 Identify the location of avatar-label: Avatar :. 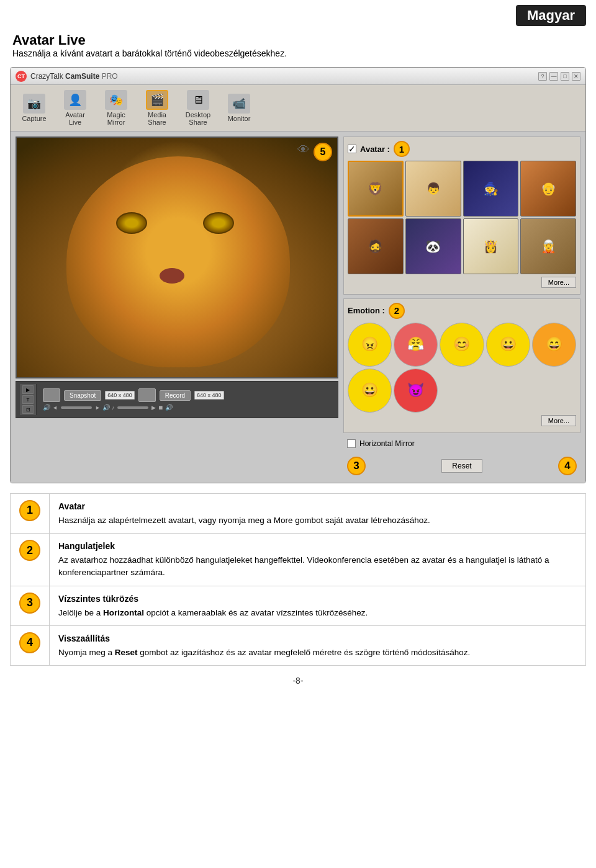
(375, 149).